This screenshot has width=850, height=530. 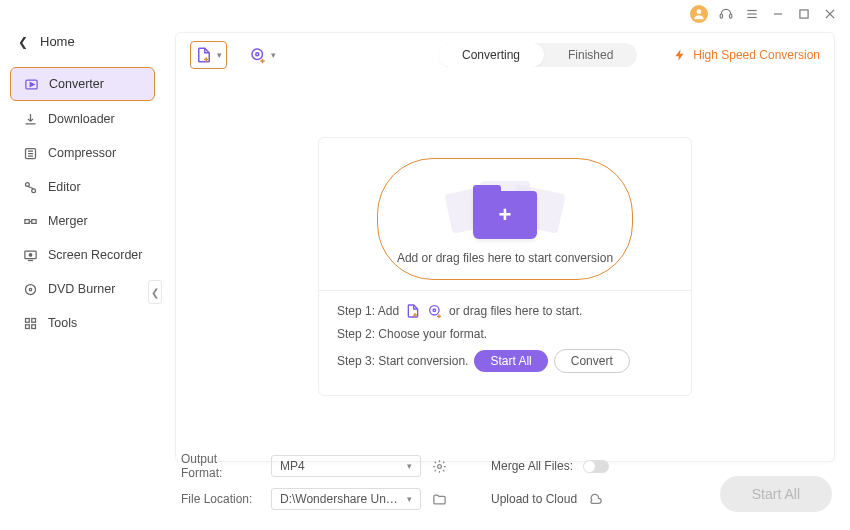 I want to click on maximize-button, so click(x=804, y=14).